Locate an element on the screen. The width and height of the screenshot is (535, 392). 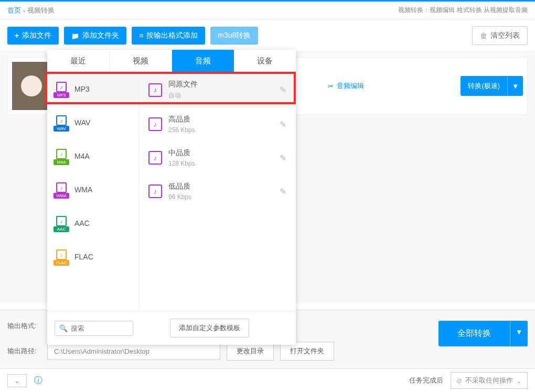
breadcrumb-home: 首页 is located at coordinates (14, 10).